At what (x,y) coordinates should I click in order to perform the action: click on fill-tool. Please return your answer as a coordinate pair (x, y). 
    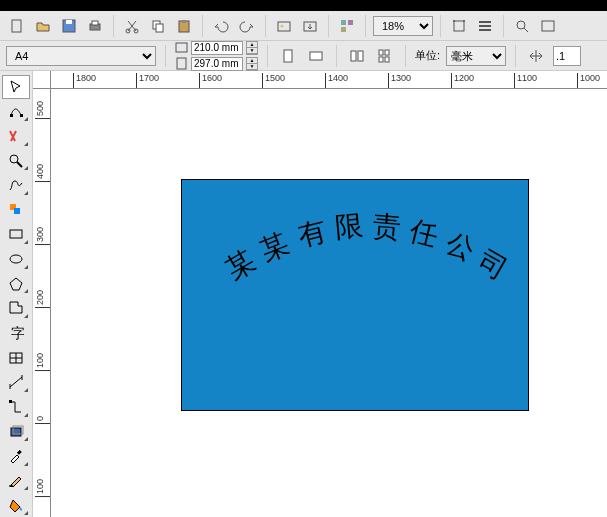
    Looking at the image, I should click on (16, 505).